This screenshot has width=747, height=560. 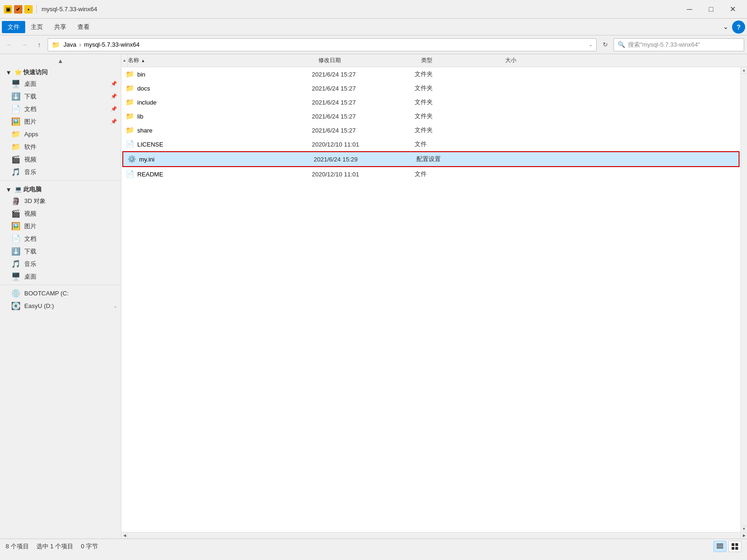 What do you see at coordinates (726, 27) in the screenshot?
I see `menu-chevron-icon: ⌄` at bounding box center [726, 27].